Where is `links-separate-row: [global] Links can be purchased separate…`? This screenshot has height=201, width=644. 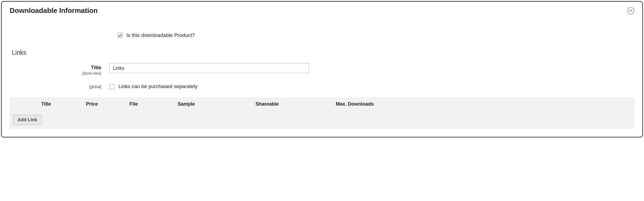 links-separate-row: [global] Links can be purchased separate… is located at coordinates (322, 86).